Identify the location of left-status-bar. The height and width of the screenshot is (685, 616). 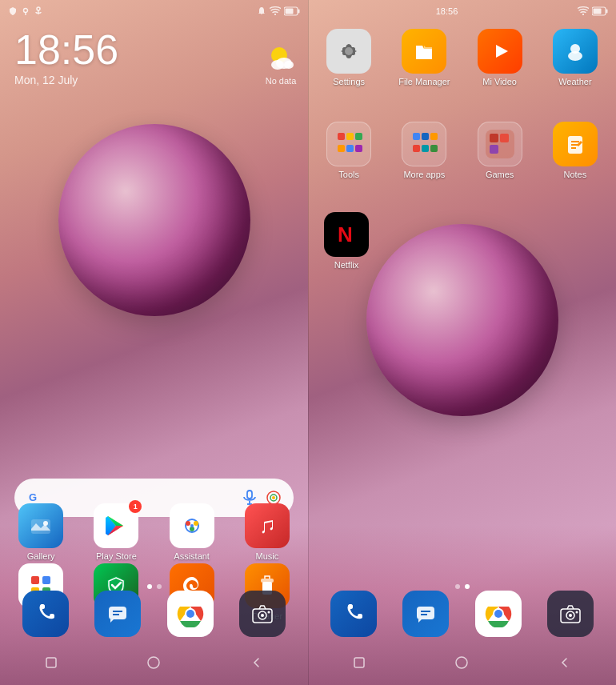
(154, 11).